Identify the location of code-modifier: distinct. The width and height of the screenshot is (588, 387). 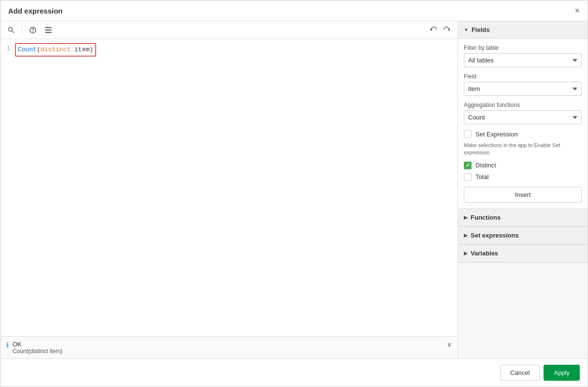
(56, 49).